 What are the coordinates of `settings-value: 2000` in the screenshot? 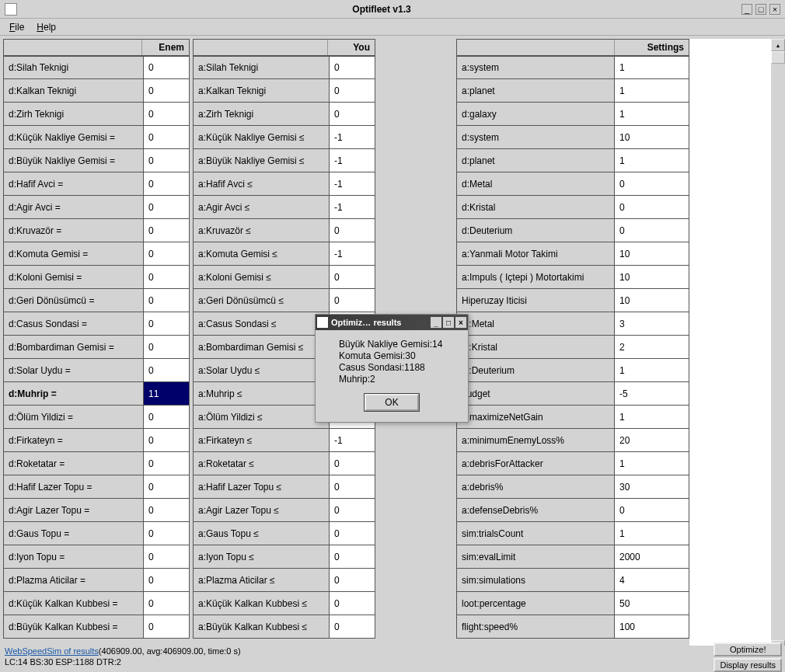 It's located at (651, 556).